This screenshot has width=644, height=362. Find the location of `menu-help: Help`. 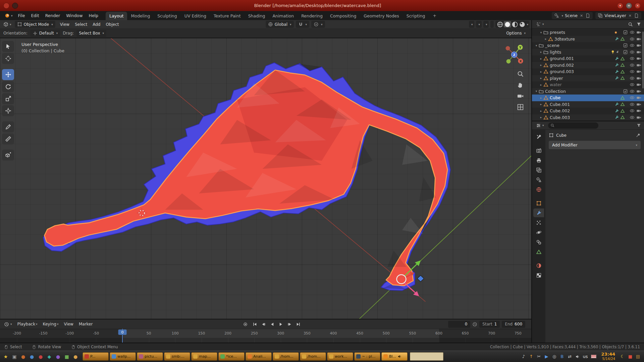

menu-help: Help is located at coordinates (93, 15).